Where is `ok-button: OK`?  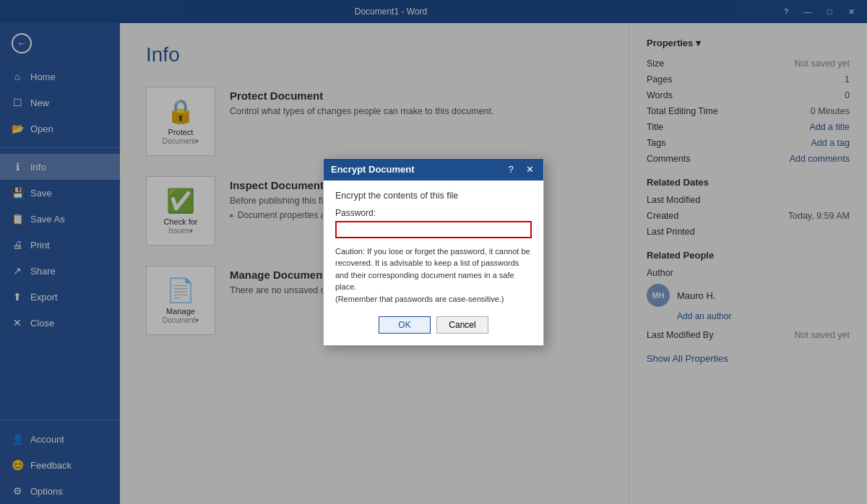
ok-button: OK is located at coordinates (405, 325).